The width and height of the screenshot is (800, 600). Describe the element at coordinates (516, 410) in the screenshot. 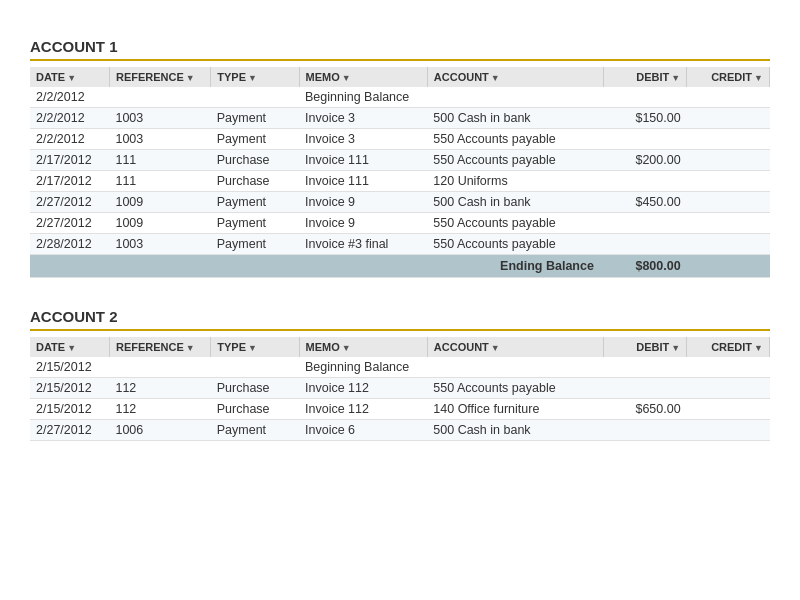

I see `cell-col-account: 140 Office furniture` at that location.